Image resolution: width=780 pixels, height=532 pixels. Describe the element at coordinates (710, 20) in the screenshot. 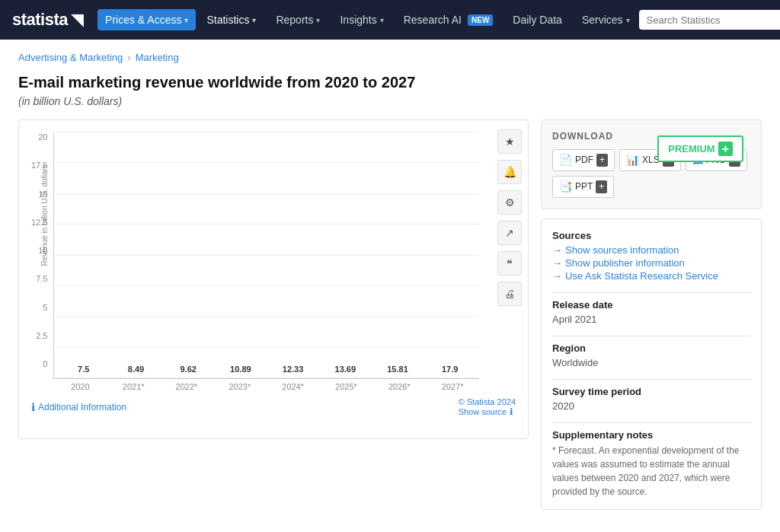

I see `header-right: 🔍 🌐 Login` at that location.